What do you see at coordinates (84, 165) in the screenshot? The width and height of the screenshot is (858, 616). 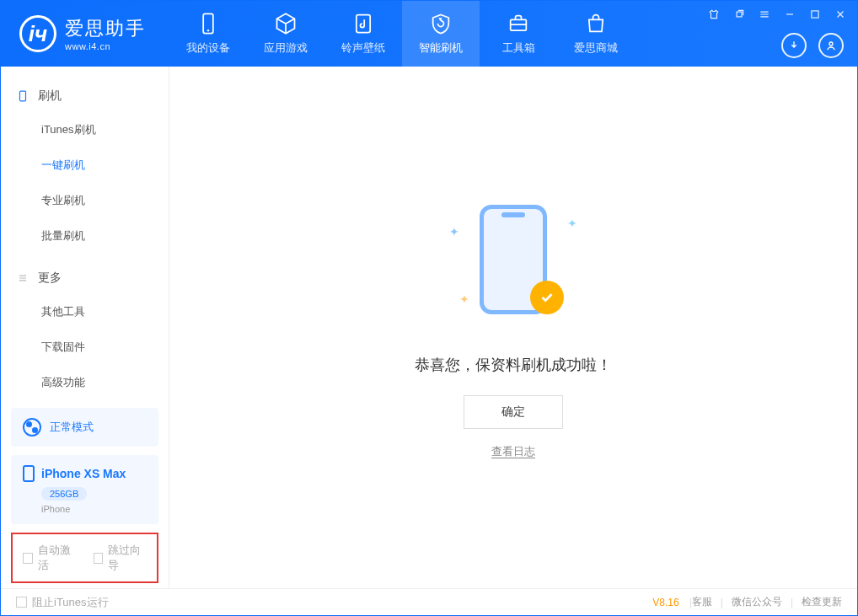 I see `sidebar-item-oneclick-flash: 一键刷机` at bounding box center [84, 165].